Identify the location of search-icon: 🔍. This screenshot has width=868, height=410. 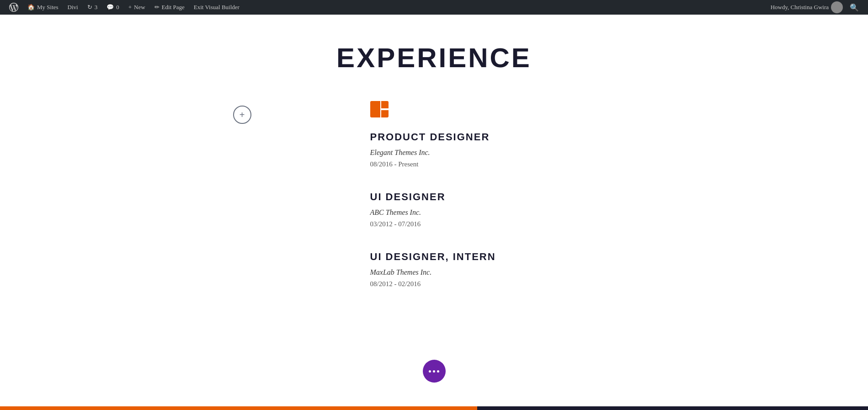
(854, 7).